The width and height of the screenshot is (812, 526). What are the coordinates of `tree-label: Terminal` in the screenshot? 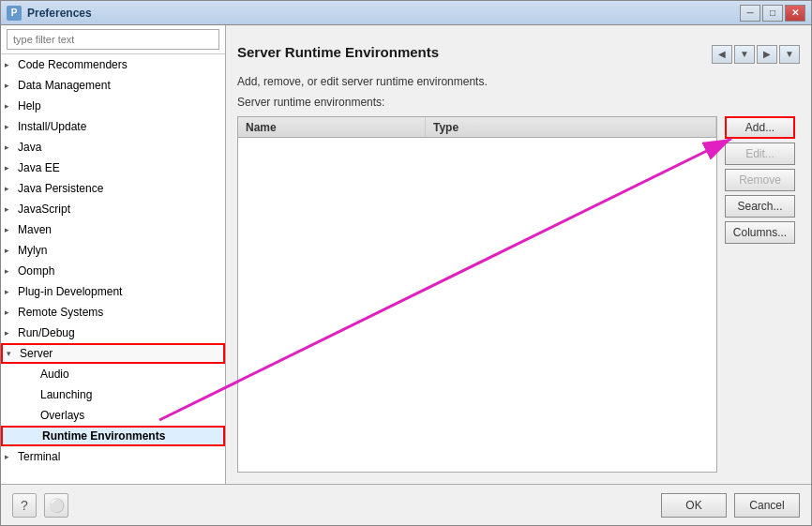 It's located at (39, 457).